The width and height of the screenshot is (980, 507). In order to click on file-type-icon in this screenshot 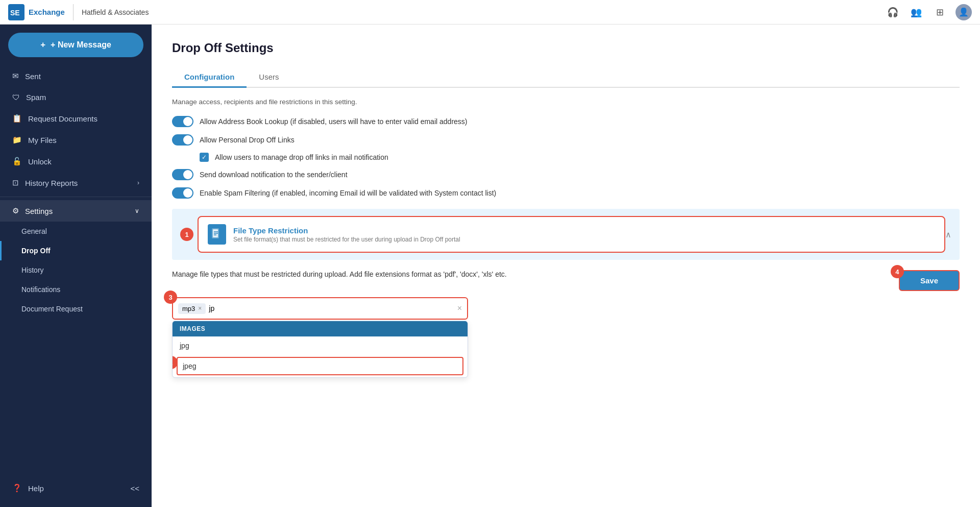, I will do `click(217, 234)`.